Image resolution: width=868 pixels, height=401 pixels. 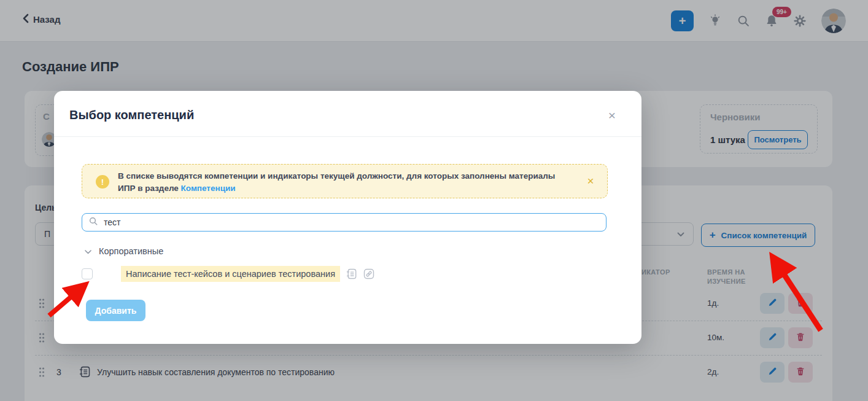 What do you see at coordinates (87, 274) in the screenshot?
I see `competency-checkbox` at bounding box center [87, 274].